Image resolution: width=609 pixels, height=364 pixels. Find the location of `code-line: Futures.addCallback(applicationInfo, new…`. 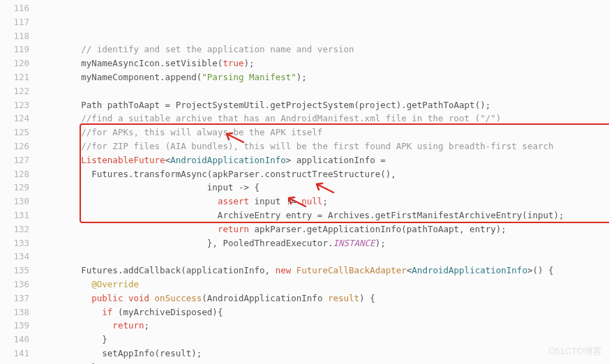

code-line: Futures.addCallback(applicationInfo, new… is located at coordinates (324, 271).